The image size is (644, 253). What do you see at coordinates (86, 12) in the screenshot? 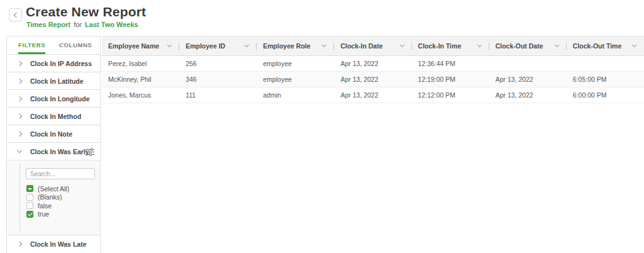
I see `page-title: Create New Report` at bounding box center [86, 12].